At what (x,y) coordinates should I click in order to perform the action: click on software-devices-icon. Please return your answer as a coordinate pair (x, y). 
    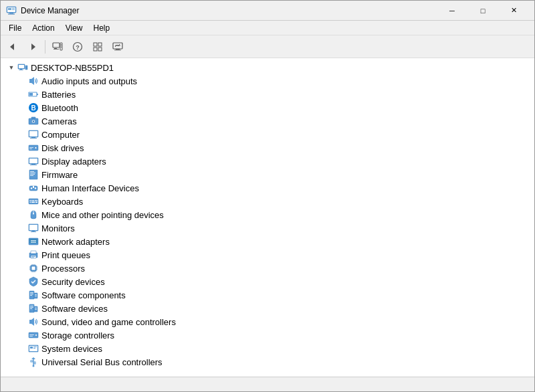
    Looking at the image, I should click on (33, 308).